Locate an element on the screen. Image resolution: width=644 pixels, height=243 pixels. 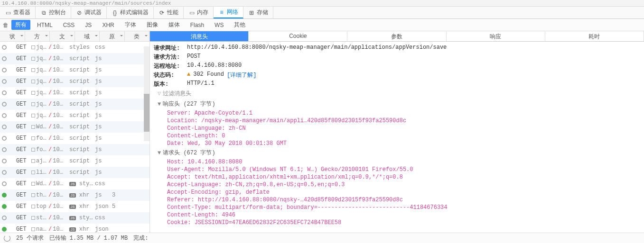
label-remote: 远程地址: is located at coordinates (169, 66).